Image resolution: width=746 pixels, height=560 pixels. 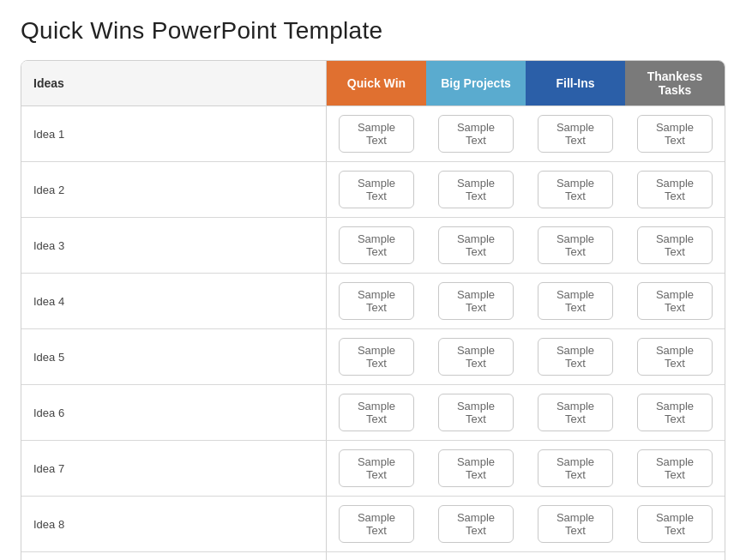 What do you see at coordinates (373, 300) in the screenshot?
I see `table-row: Idea 4Sample TextSample TextSample TextS…` at bounding box center [373, 300].